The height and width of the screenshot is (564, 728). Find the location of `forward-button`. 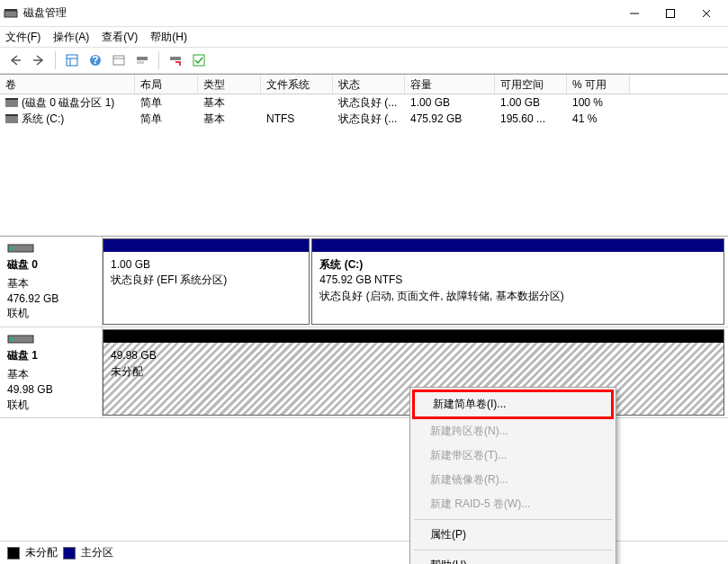

forward-button is located at coordinates (39, 60).